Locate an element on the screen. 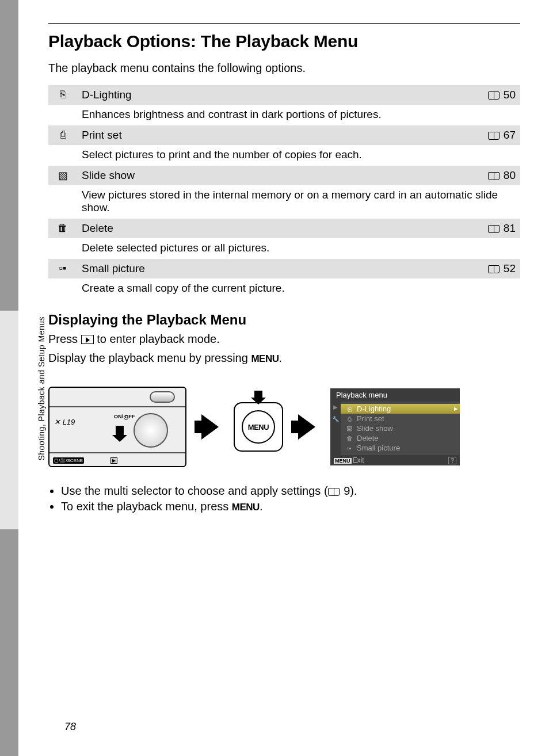  page-title: Playback Options: The Playback Menu is located at coordinates (284, 41).